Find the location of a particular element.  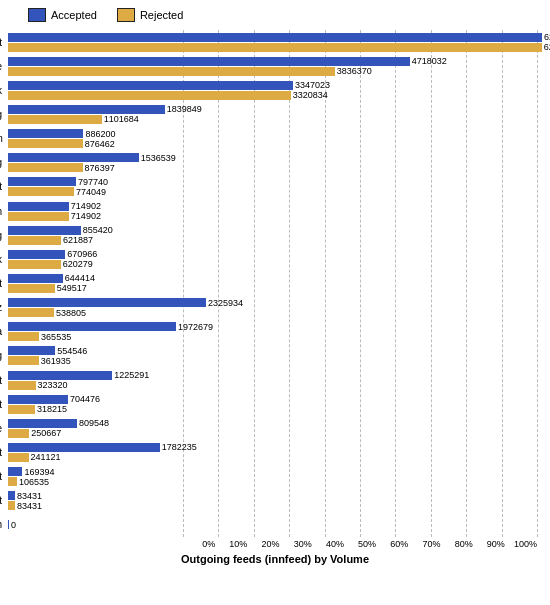

table-row: endofthelinebbs.peers.news.panix.com8862… is located at coordinates (275, 139).